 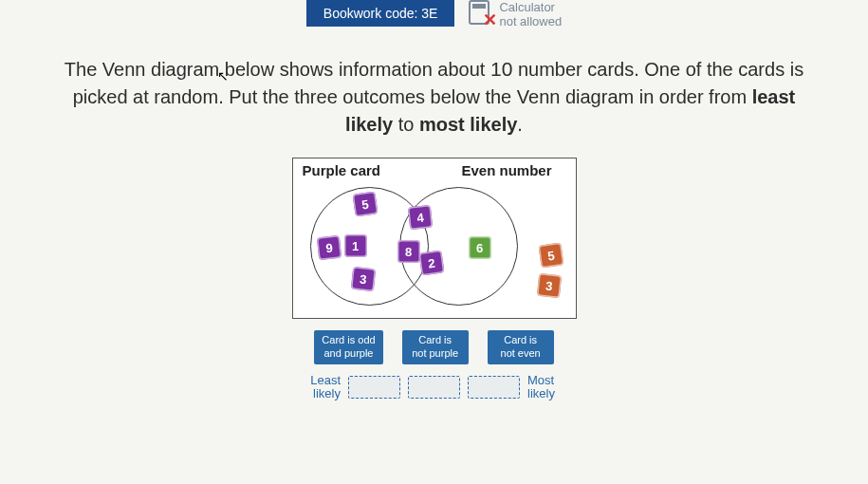 What do you see at coordinates (550, 256) in the screenshot?
I see `card-orange-5: 5` at bounding box center [550, 256].